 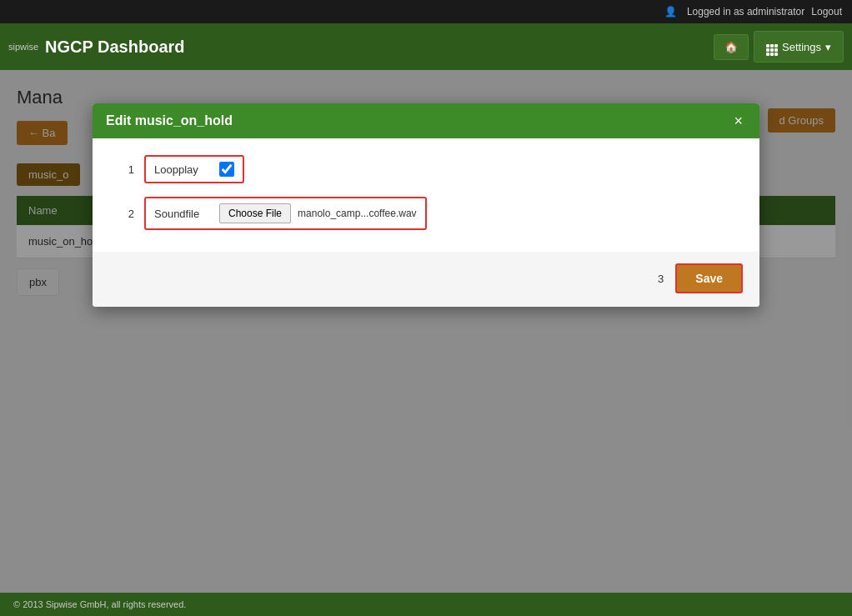 What do you see at coordinates (731, 47) in the screenshot?
I see `home-button: 🏠` at bounding box center [731, 47].